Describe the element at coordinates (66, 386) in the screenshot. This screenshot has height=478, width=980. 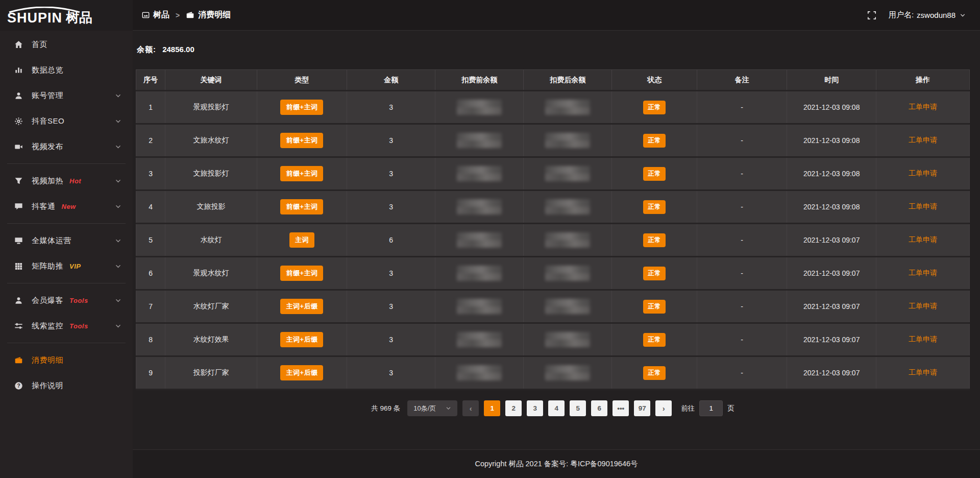
I see `sidebar-item-operation-guide: ?操作说明` at that location.